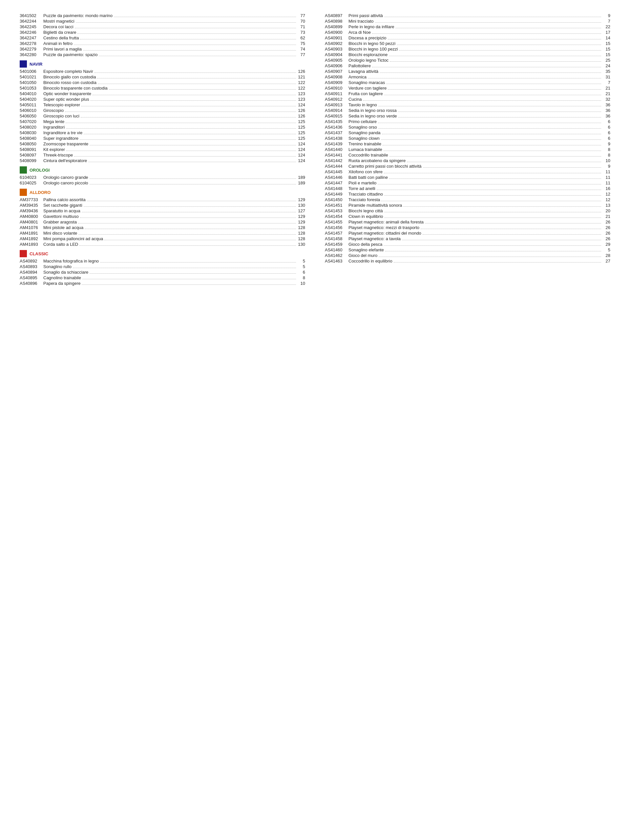 This screenshot has width=630, height=840. I want to click on product-page: 129, so click(302, 222).